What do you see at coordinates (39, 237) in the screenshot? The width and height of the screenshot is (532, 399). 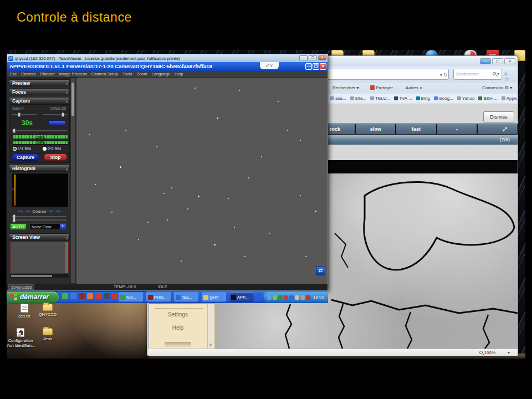 I see `panel-screen-view: Screen View8` at bounding box center [39, 237].